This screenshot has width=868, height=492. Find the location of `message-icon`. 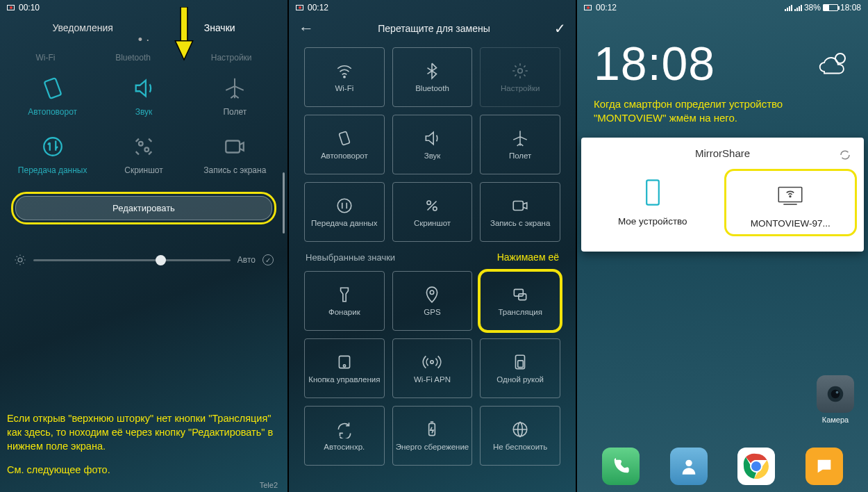

message-icon is located at coordinates (824, 466).